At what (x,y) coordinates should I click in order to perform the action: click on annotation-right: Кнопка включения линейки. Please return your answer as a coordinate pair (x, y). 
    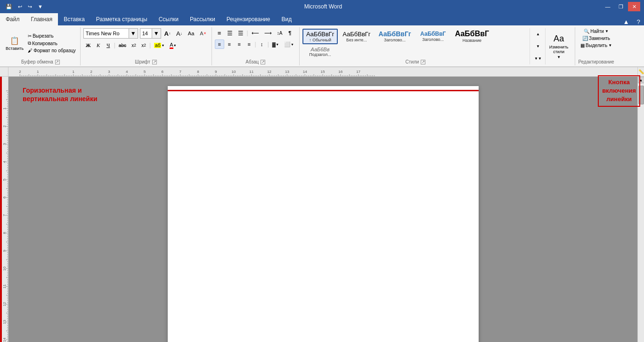
    Looking at the image, I should click on (619, 91).